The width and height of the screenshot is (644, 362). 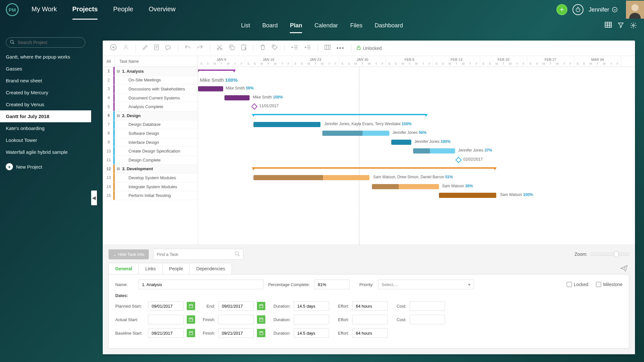 I want to click on task-row: 12⊟3. Development, so click(x=150, y=169).